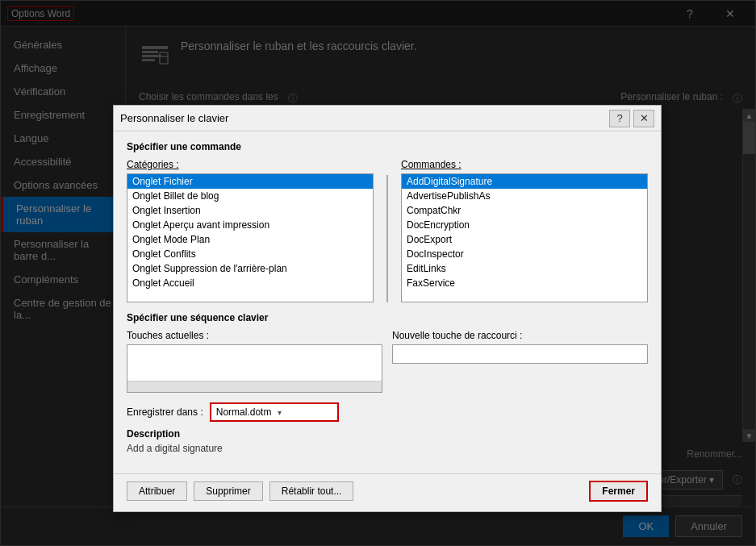 The height and width of the screenshot is (546, 756). Describe the element at coordinates (255, 336) in the screenshot. I see `touches-actuelles-label: Touches actuelles :` at that location.